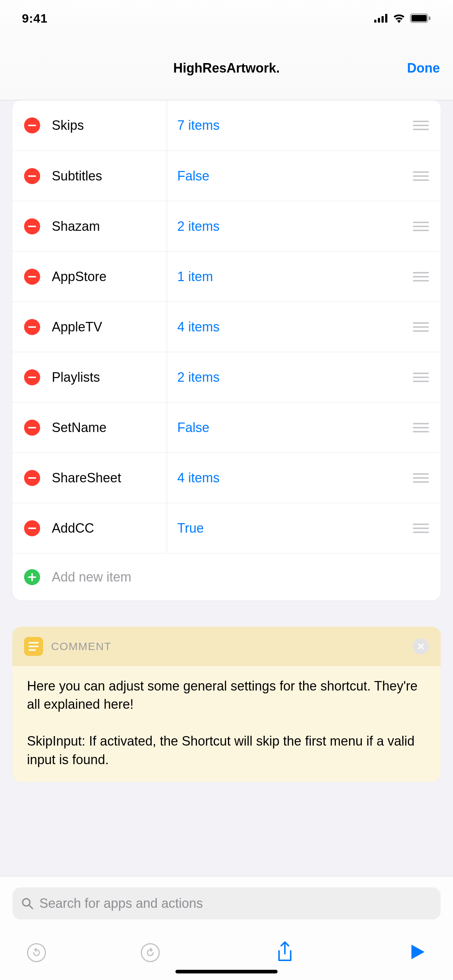 The height and width of the screenshot is (980, 453). Describe the element at coordinates (109, 226) in the screenshot. I see `dictionary-key: Shazam` at that location.